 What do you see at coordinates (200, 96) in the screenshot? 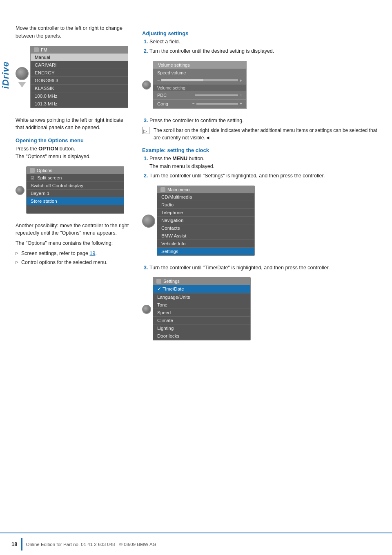
I see `pdc-row: PDC − +` at bounding box center [200, 96].